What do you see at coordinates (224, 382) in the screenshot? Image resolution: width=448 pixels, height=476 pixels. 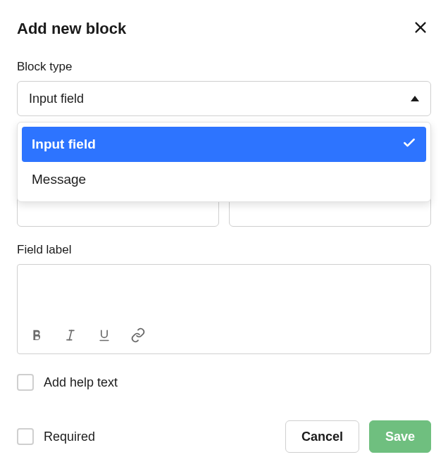 I see `add-help-text-row: Add help text` at bounding box center [224, 382].